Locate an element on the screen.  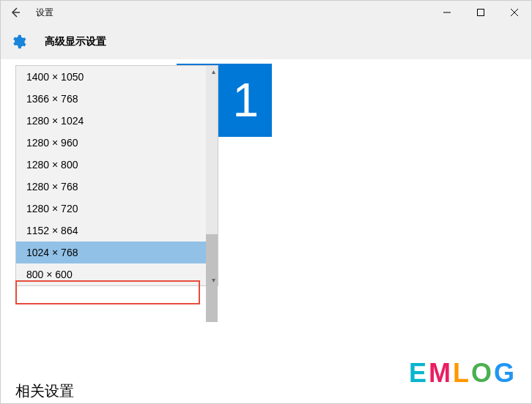
close-button is located at coordinates (514, 12).